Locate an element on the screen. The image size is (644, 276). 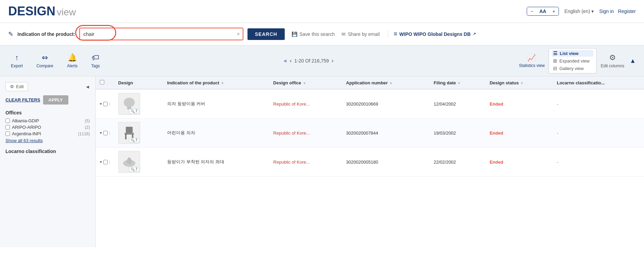
table-row: ▾ | 🔍 7 의자 등받이용 커버 Republic of Kore... 3… is located at coordinates (370, 104).